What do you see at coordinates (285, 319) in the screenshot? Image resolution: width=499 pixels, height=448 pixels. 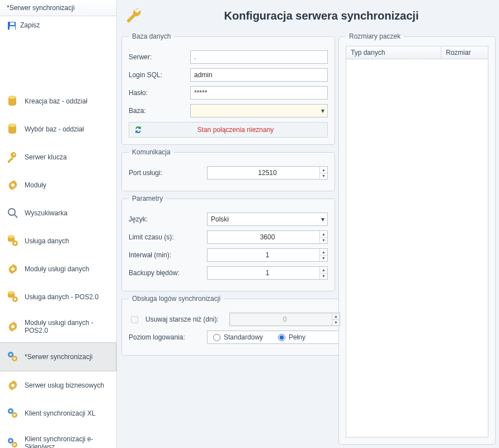 I see `delete-days-input` at bounding box center [285, 319].